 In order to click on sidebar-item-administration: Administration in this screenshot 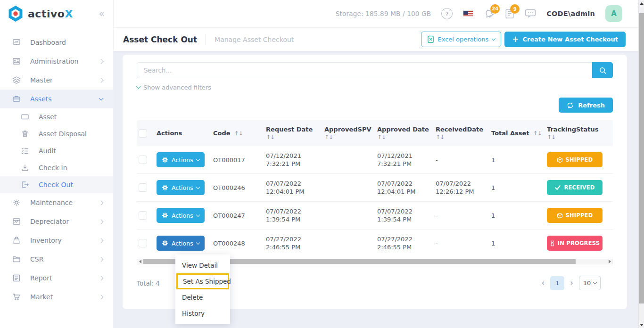, I will do `click(57, 61)`.